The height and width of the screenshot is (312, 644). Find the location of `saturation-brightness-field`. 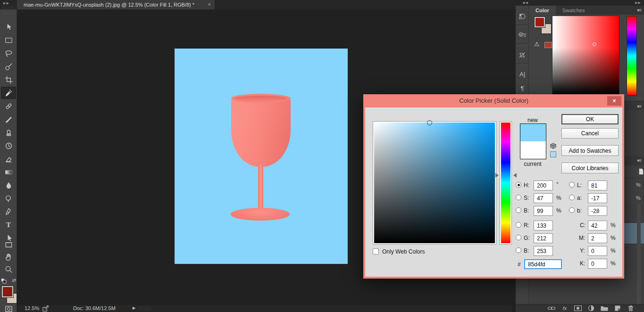

saturation-brightness-field is located at coordinates (435, 183).